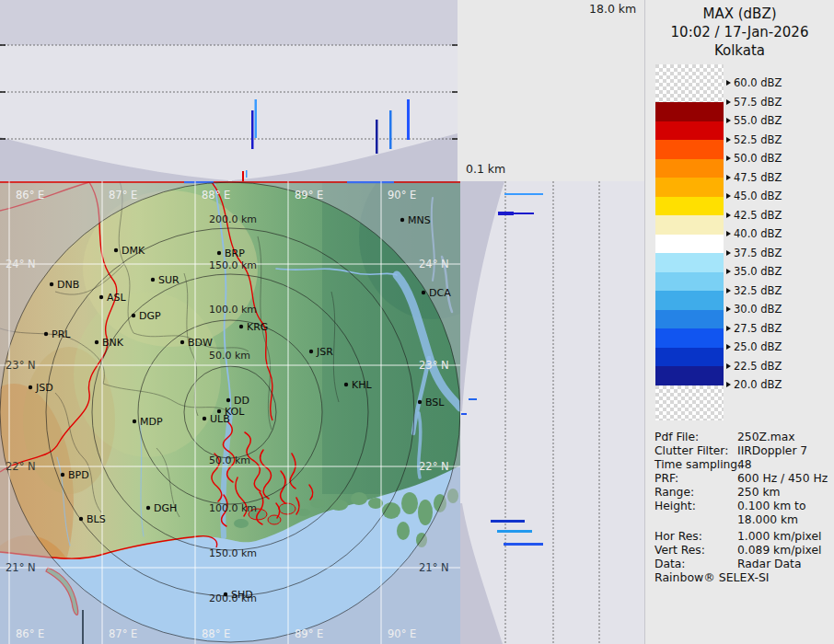 The image size is (834, 644). What do you see at coordinates (742, 438) in the screenshot?
I see `metadata-row: Pdf File:250Z.max` at bounding box center [742, 438].